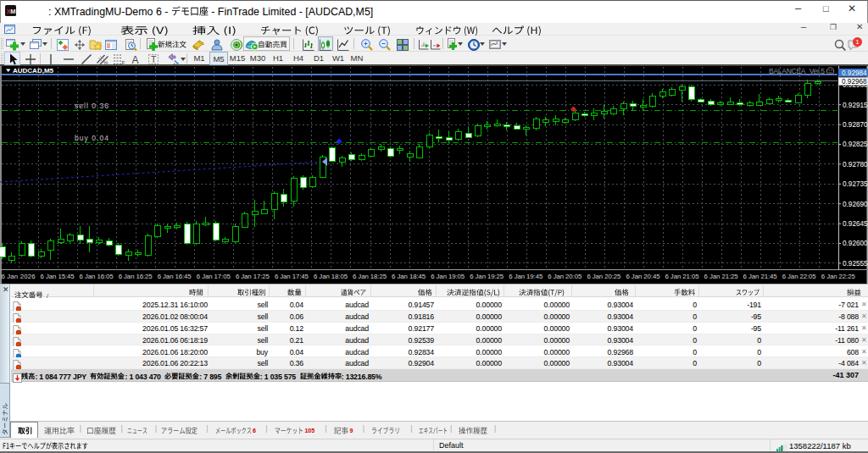 This screenshot has height=453, width=868. What do you see at coordinates (855, 185) in the screenshot?
I see `svg-text: 0.92735` at bounding box center [855, 185].